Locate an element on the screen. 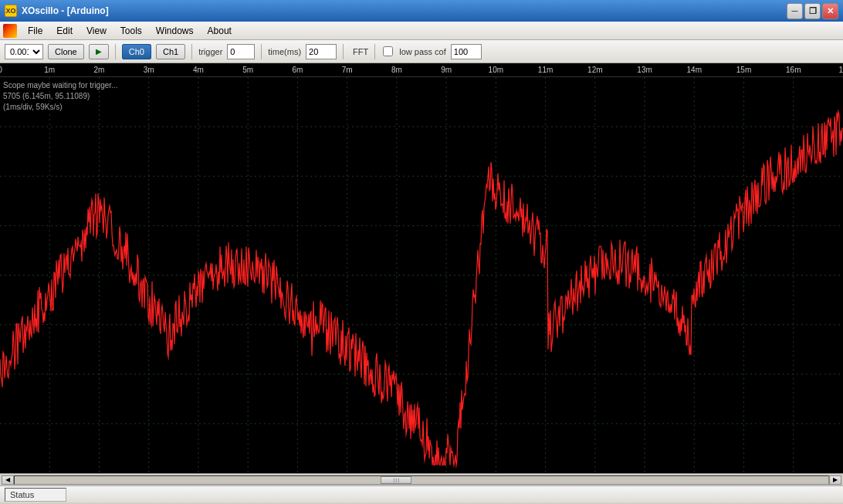 The width and height of the screenshot is (843, 504). scope-info-line2: 5705 (6.145m, 95.11089) is located at coordinates (60, 96).